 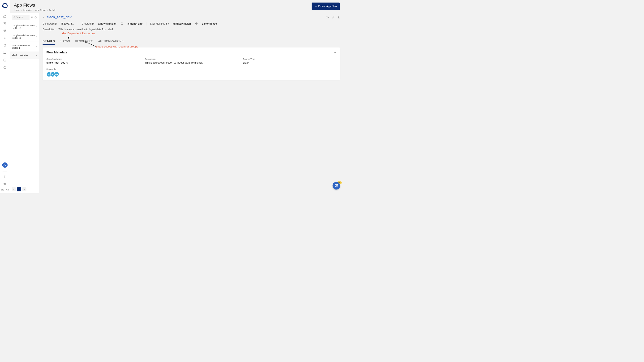 I want to click on created-by-label: Created By, so click(x=88, y=24).